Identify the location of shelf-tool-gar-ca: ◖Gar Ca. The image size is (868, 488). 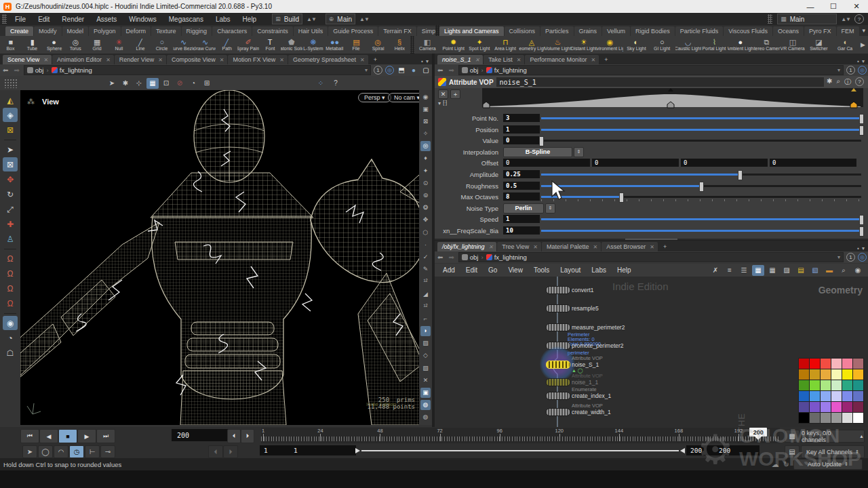
(845, 45).